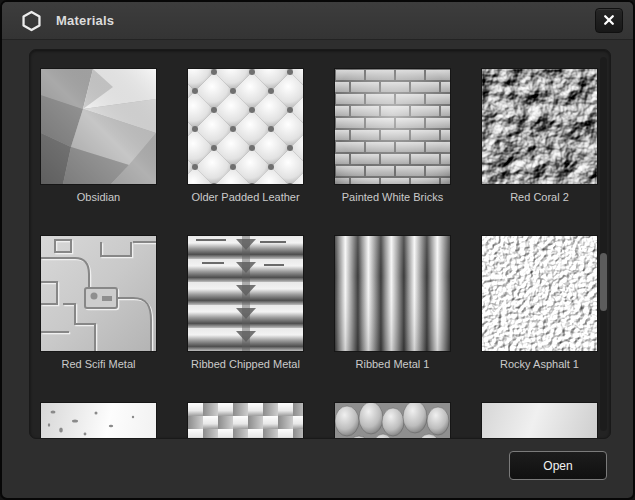 The height and width of the screenshot is (500, 635). I want to click on material-tile: Painted White Bricks, so click(392, 152).